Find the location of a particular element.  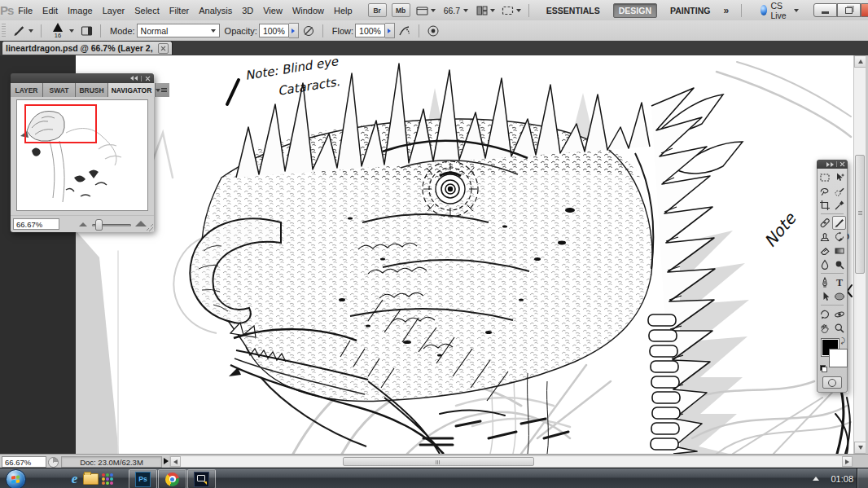

3d-orbit-tool is located at coordinates (840, 314).